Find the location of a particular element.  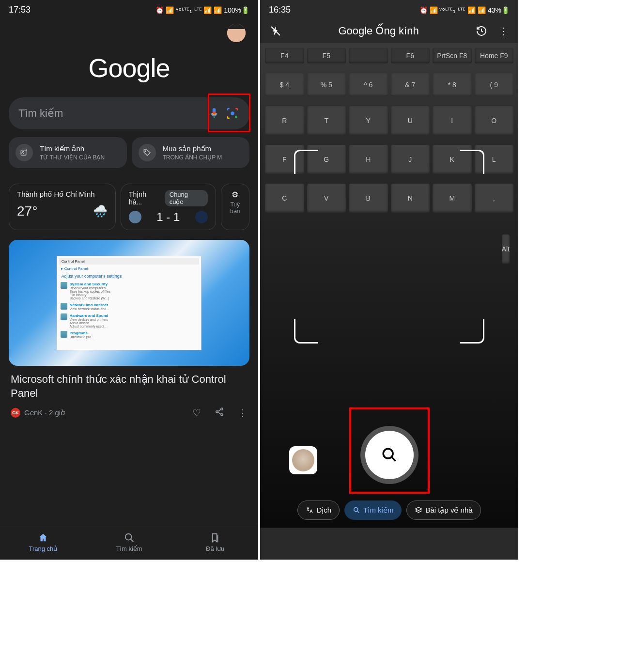

quick-title: Tìm kiếm ảnh is located at coordinates (72, 149).